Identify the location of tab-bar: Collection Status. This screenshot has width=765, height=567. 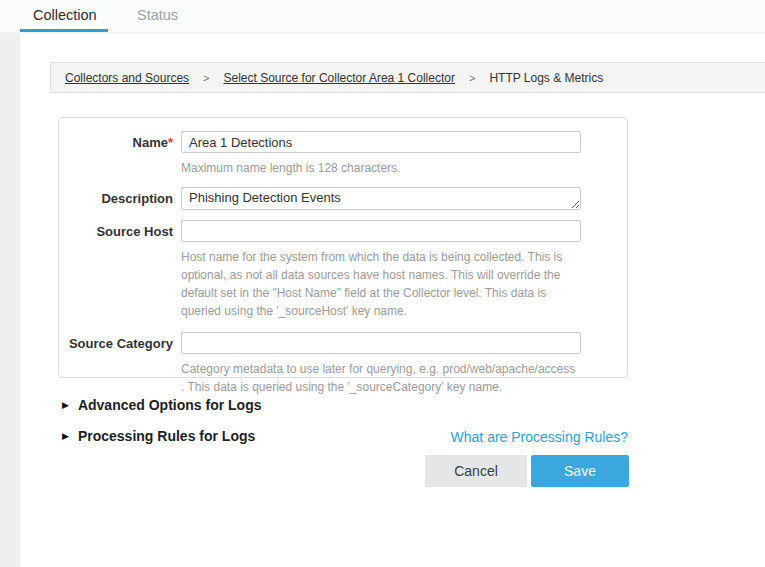
(382, 16).